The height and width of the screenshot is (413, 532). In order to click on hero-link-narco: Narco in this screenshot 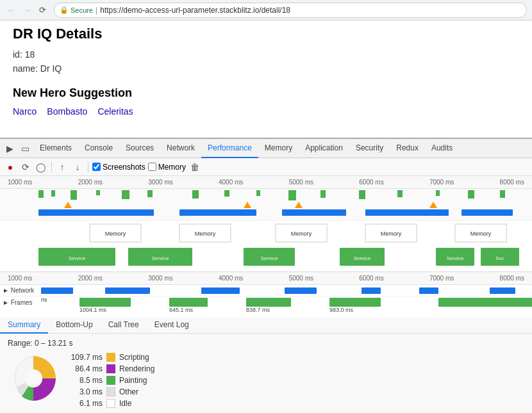, I will do `click(24, 111)`.